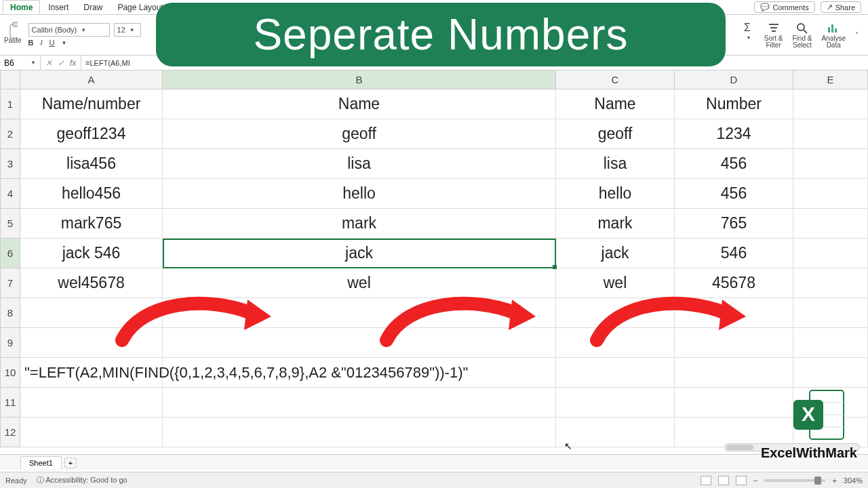 The width and height of the screenshot is (868, 488). What do you see at coordinates (64, 43) in the screenshot?
I see `chevron-down-icon: ▼` at bounding box center [64, 43].